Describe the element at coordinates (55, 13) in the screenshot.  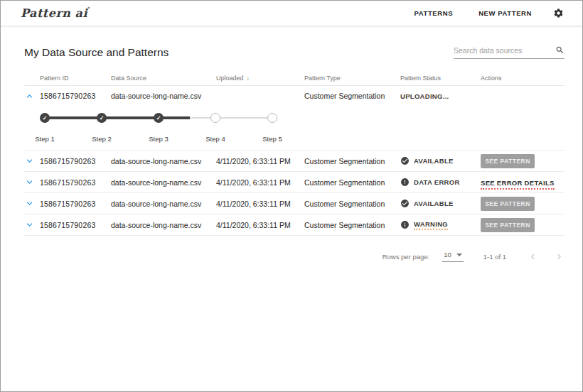
I see `pattern-ai-logo: Pattern ai°` at that location.